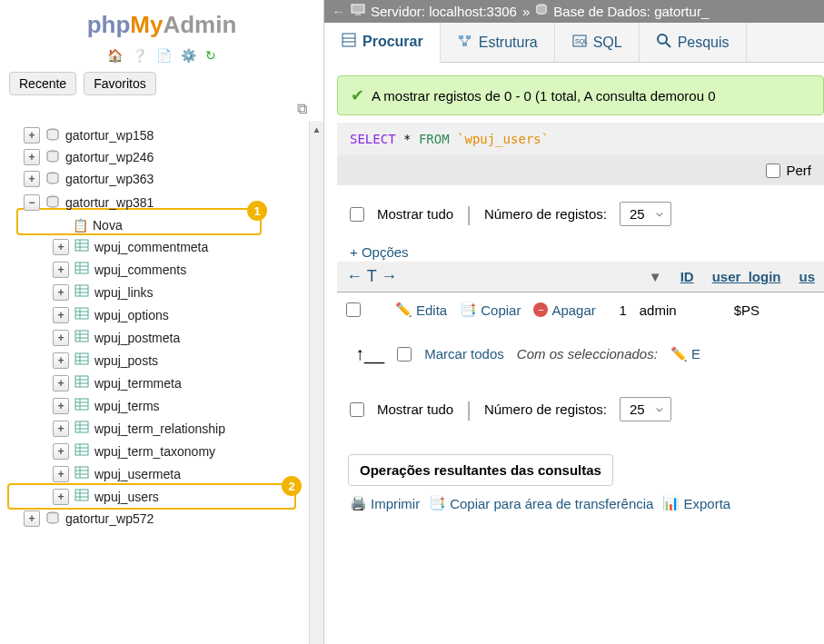 This screenshot has height=644, width=824. I want to click on rows-select-2: 25, so click(645, 409).